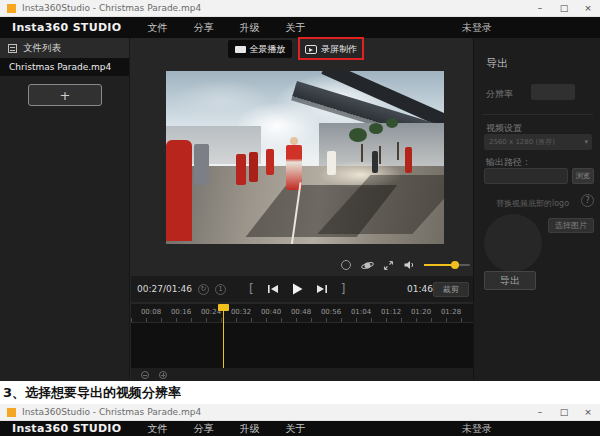 This screenshot has width=600, height=436. Describe the element at coordinates (583, 176) in the screenshot. I see `browse-button: 浏览` at that location.